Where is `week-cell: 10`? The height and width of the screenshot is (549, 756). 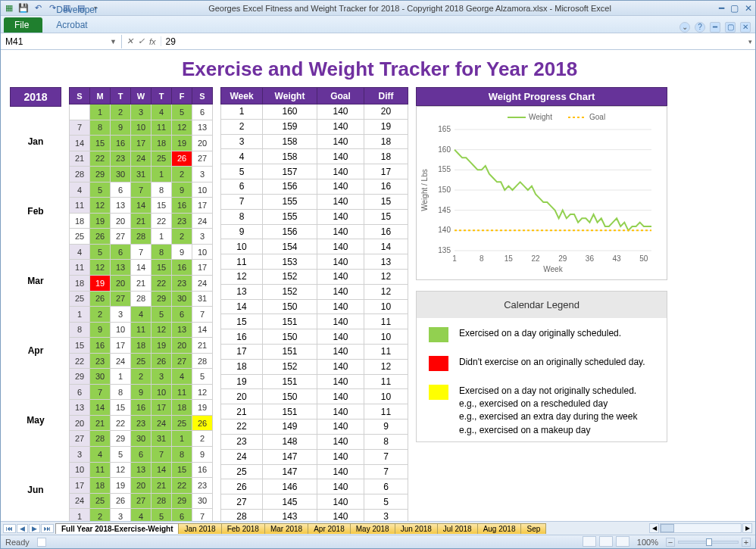 week-cell: 10 is located at coordinates (386, 307).